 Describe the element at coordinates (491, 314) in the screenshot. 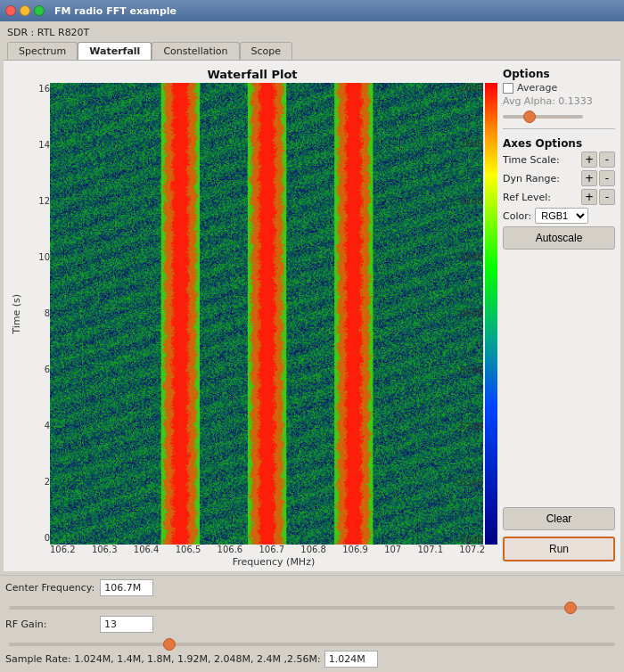

I see `colorbar-gradient` at that location.